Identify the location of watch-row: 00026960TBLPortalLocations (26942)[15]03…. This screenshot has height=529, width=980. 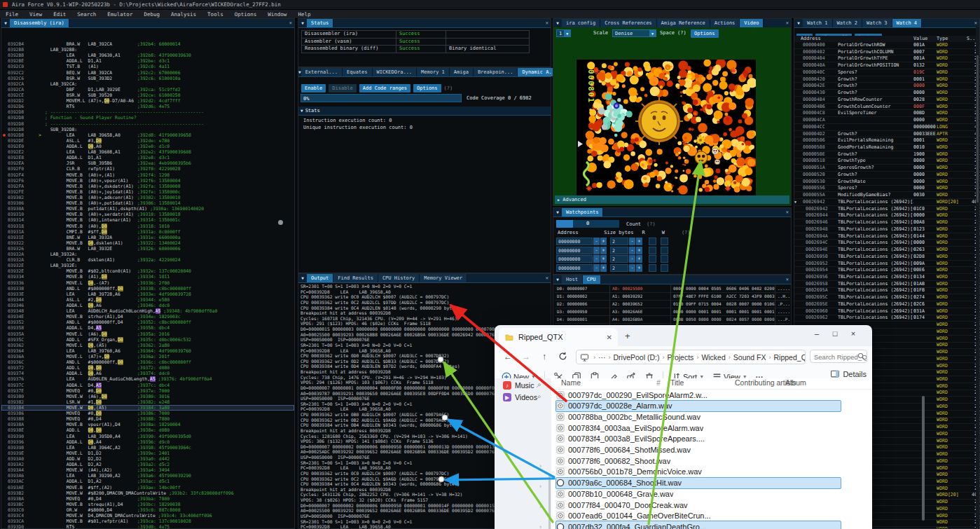
(885, 312).